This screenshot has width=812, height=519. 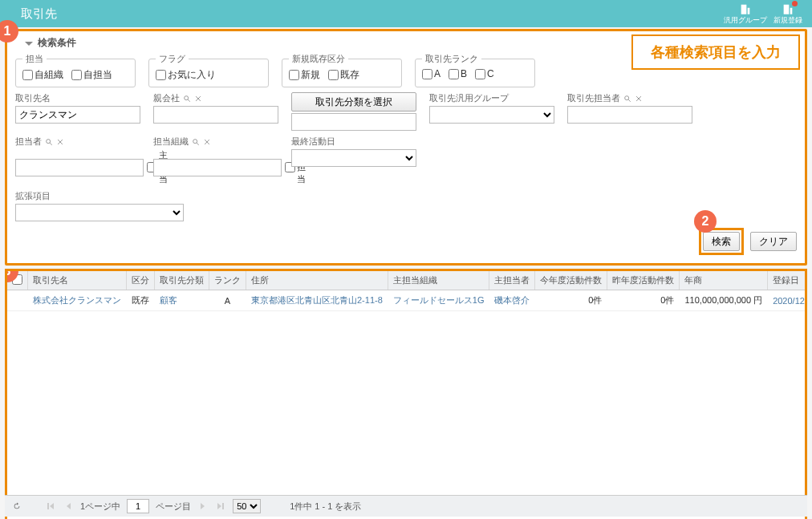 I want to click on annotation-text: 各種検索項目を入力, so click(x=716, y=52).